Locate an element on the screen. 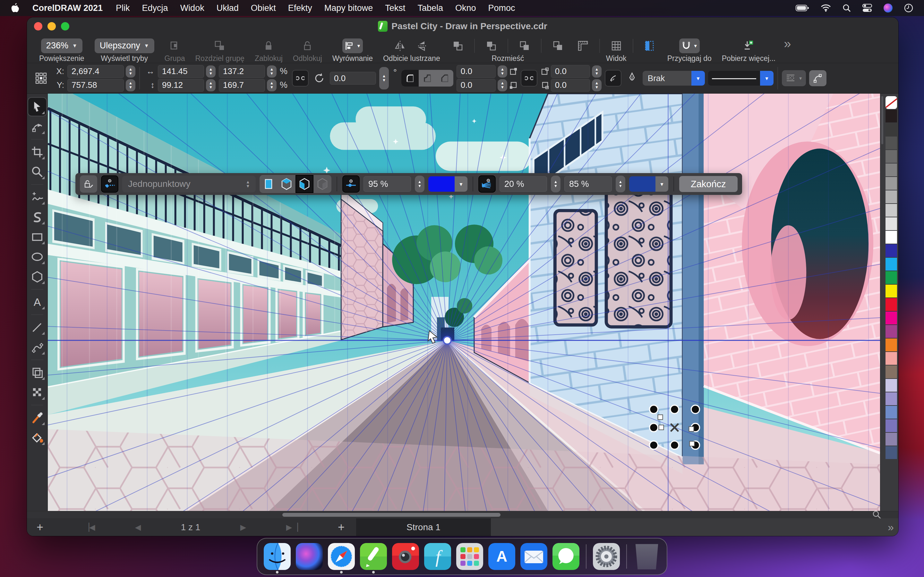 The height and width of the screenshot is (577, 924). y-position-field: 757.58 is located at coordinates (95, 85).